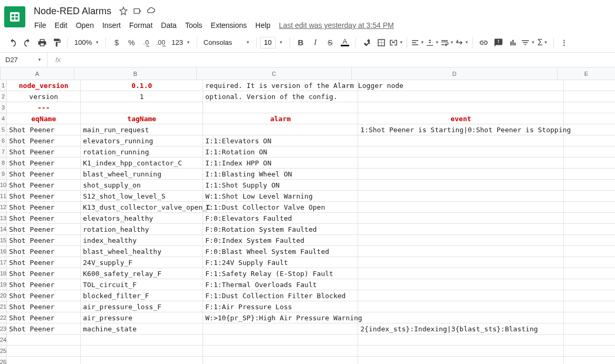 The height and width of the screenshot is (364, 615). I want to click on cell-D17, so click(461, 262).